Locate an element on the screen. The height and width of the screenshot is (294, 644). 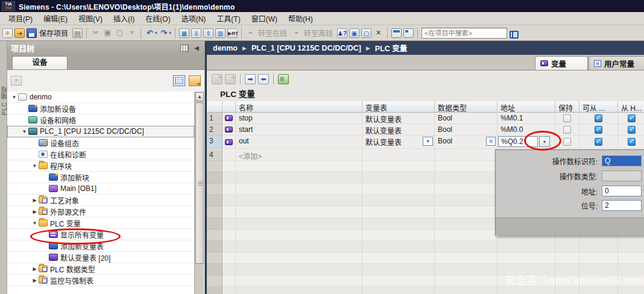
operand-identifier-select: Q is located at coordinates (622, 161).